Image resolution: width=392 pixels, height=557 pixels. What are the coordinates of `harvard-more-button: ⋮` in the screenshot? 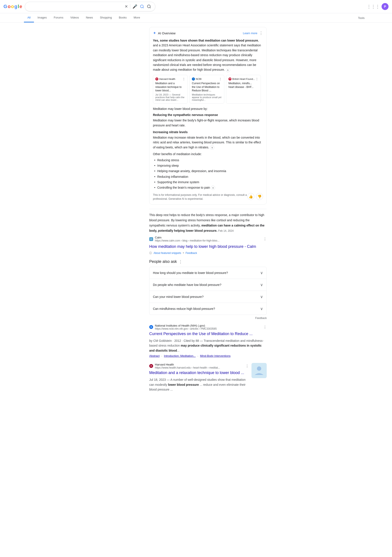 It's located at (247, 366).